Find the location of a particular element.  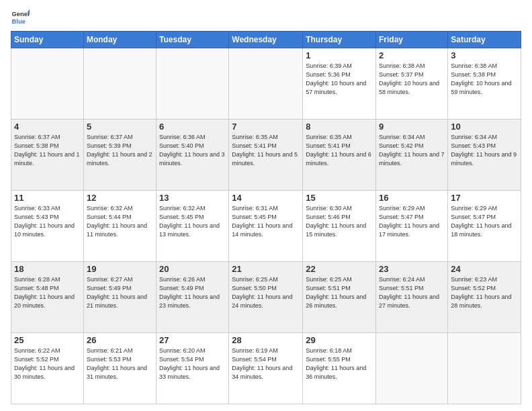

day-cell: 8Sunrise: 6:35 AM Sunset: 5:41 PM Daylig… is located at coordinates (340, 155).